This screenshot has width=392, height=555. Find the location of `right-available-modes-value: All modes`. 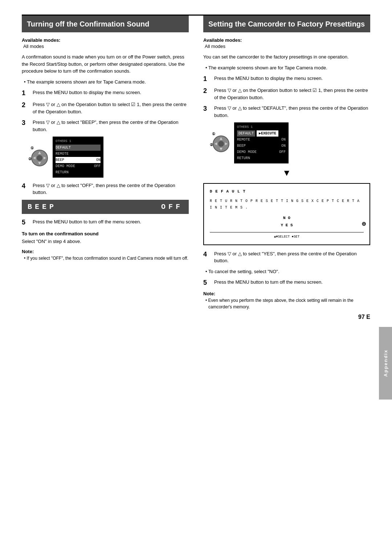

right-available-modes-value: All modes is located at coordinates (287, 46).